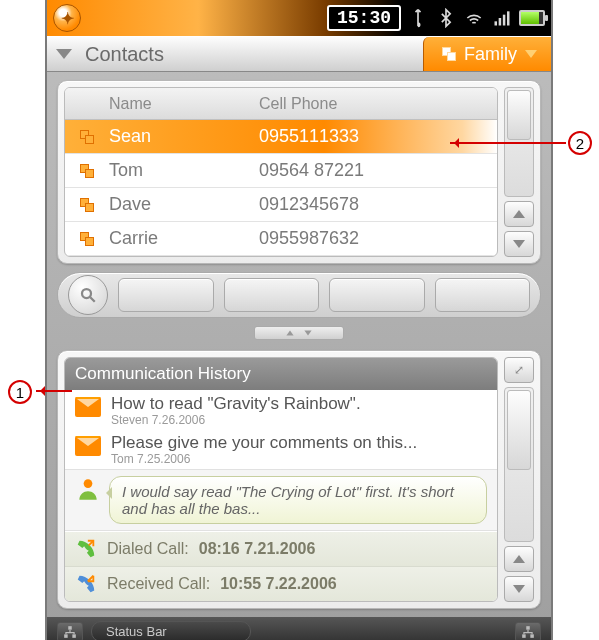 The width and height of the screenshot is (599, 640). Describe the element at coordinates (148, 549) in the screenshot. I see `call-label: Dialed Call:` at that location.